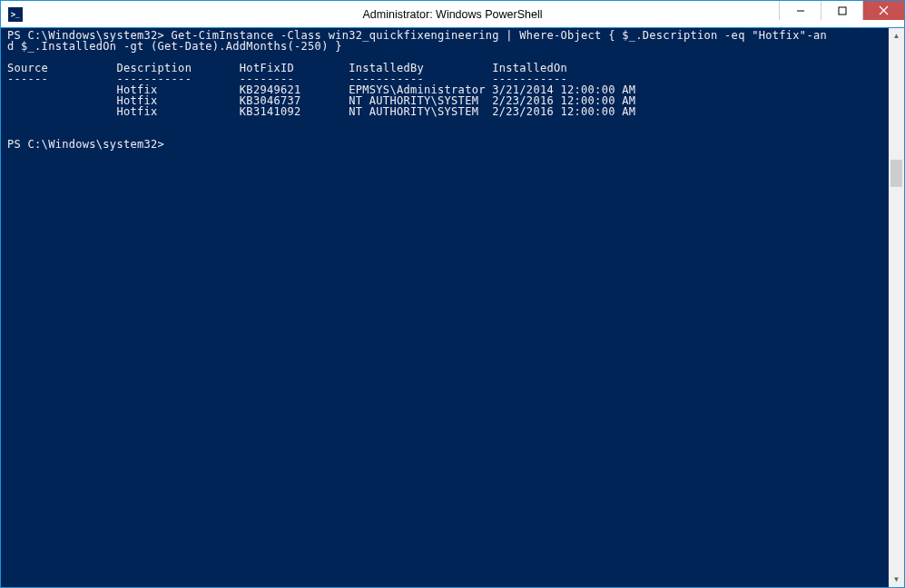  What do you see at coordinates (897, 36) in the screenshot?
I see `scroll-up-arrow: ▲` at bounding box center [897, 36].